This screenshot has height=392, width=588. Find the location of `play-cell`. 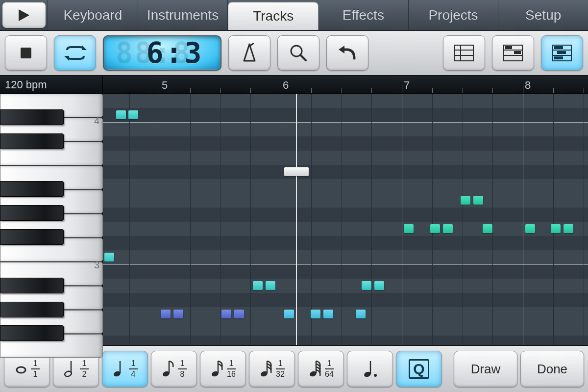

play-cell is located at coordinates (24, 15).